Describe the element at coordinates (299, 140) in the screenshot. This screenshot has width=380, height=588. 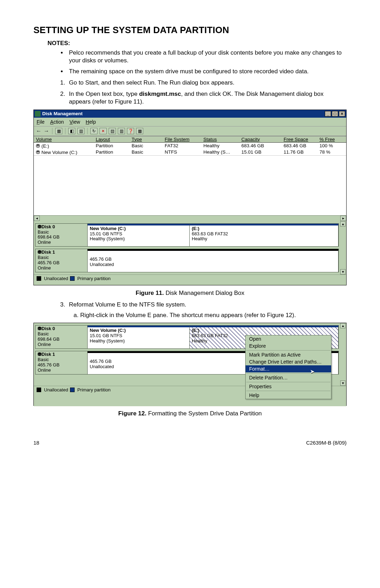
I see `col-free-space: Free Space` at that location.